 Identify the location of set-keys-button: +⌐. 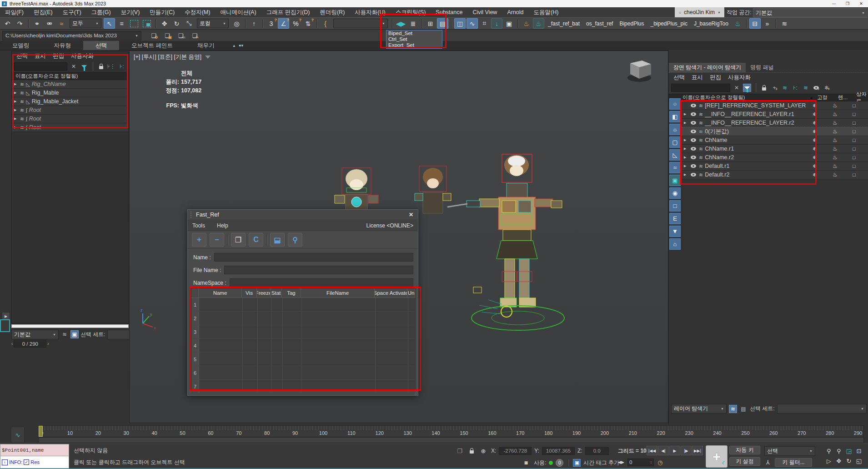
(717, 457).